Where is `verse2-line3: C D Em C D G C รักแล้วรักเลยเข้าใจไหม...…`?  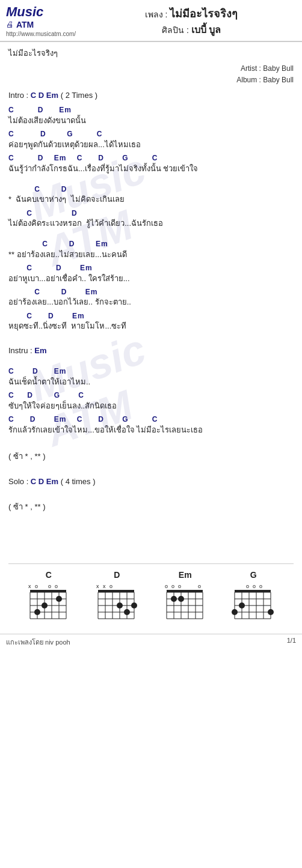
verse2-line3: C D Em C D G C รักแล้วรักเลยเข้าใจไหม...… is located at coordinates (151, 425).